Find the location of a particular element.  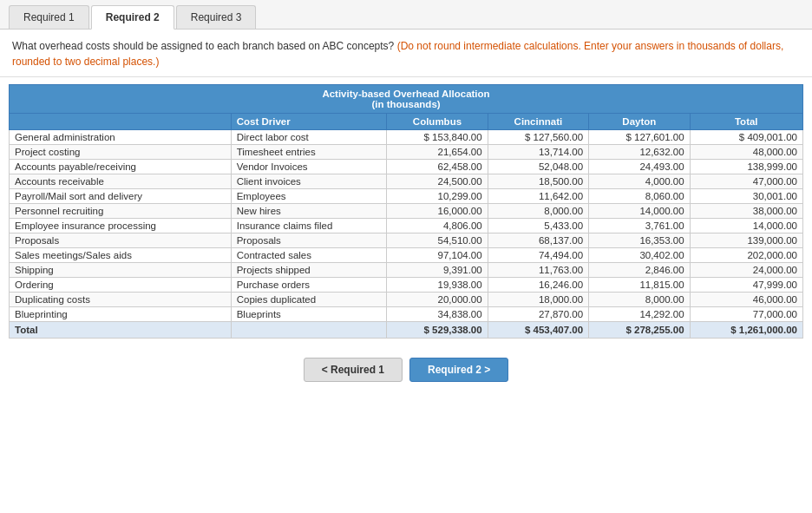

cell-1: Purchase orders is located at coordinates (309, 285).